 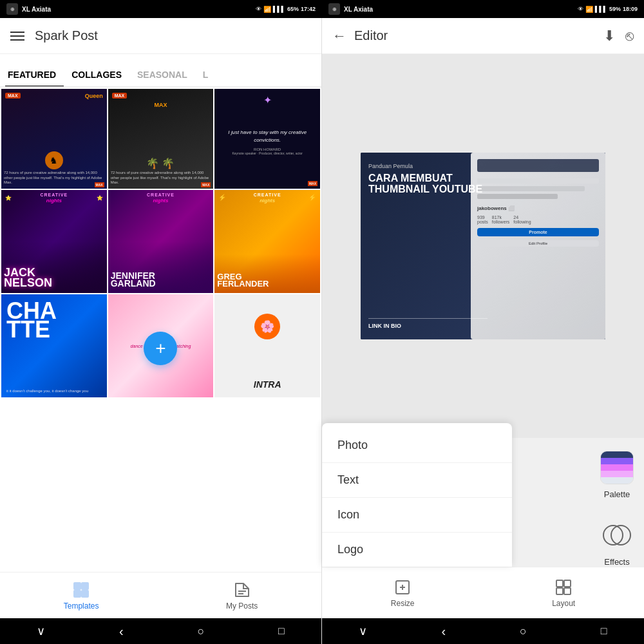 What do you see at coordinates (97, 78) in the screenshot?
I see `tab-collages: COLLAGES` at bounding box center [97, 78].